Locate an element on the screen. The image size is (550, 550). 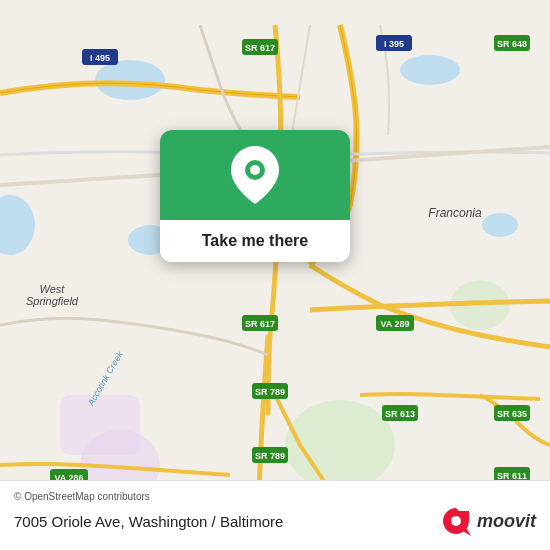
svg-text: VA 289 is located at coordinates (394, 324).